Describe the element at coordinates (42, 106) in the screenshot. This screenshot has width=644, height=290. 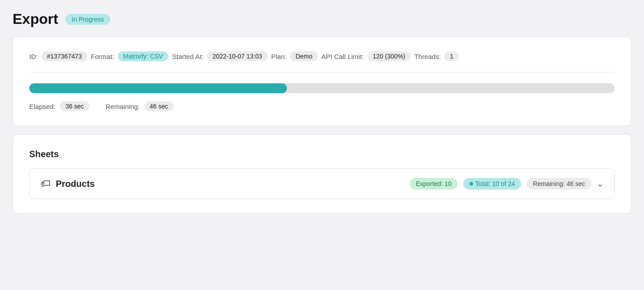
I see `elapsed-label: Elapsed:` at that location.